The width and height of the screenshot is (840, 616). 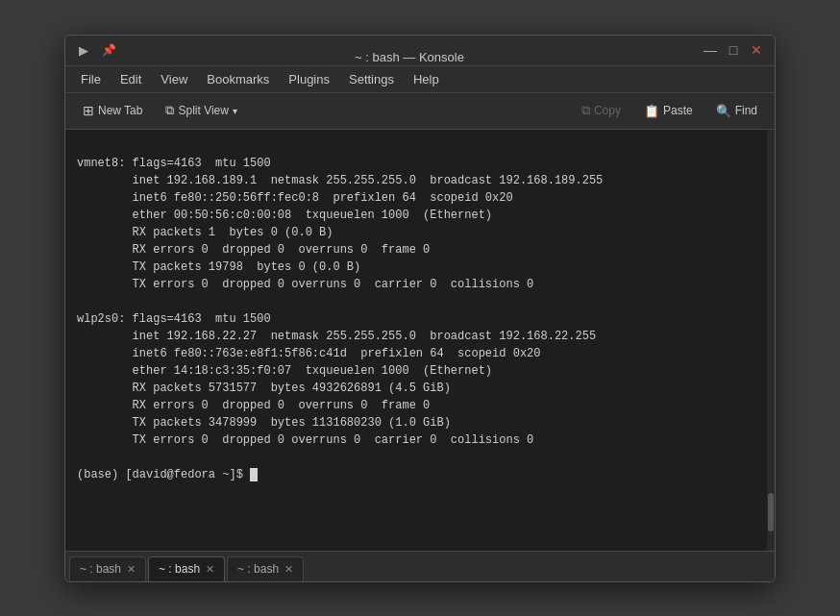 I want to click on new-tab-icon: ⊞, so click(x=88, y=111).